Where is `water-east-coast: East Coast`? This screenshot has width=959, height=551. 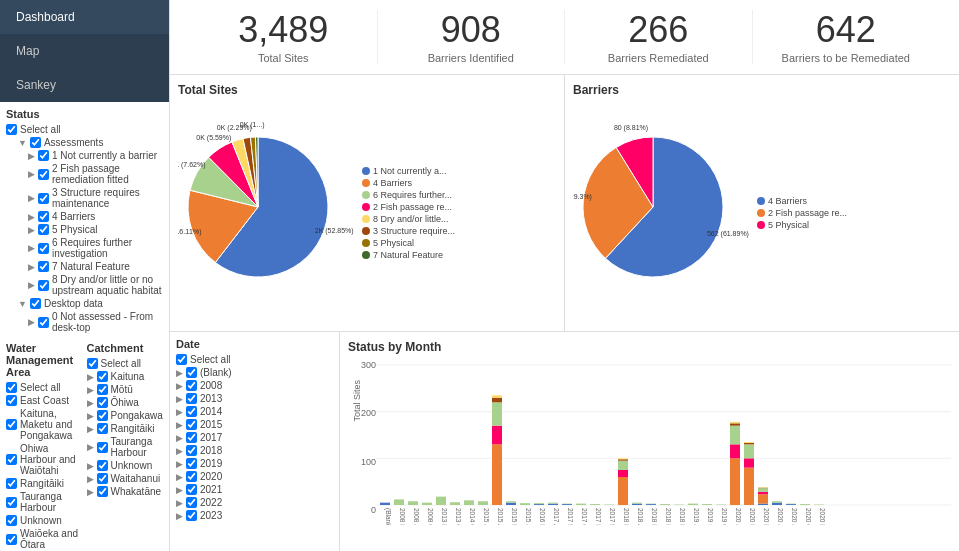
water-east-coast: East Coast is located at coordinates (44, 400).